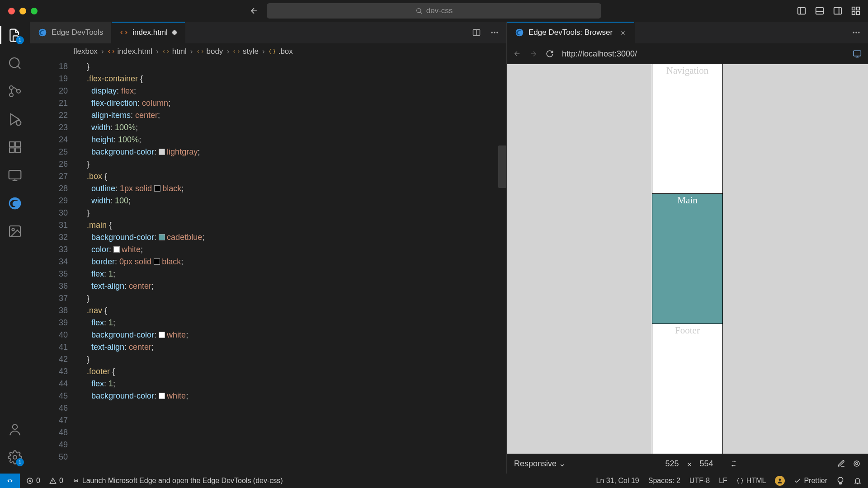 This screenshot has height=488, width=868. I want to click on warning-icon, so click(53, 481).